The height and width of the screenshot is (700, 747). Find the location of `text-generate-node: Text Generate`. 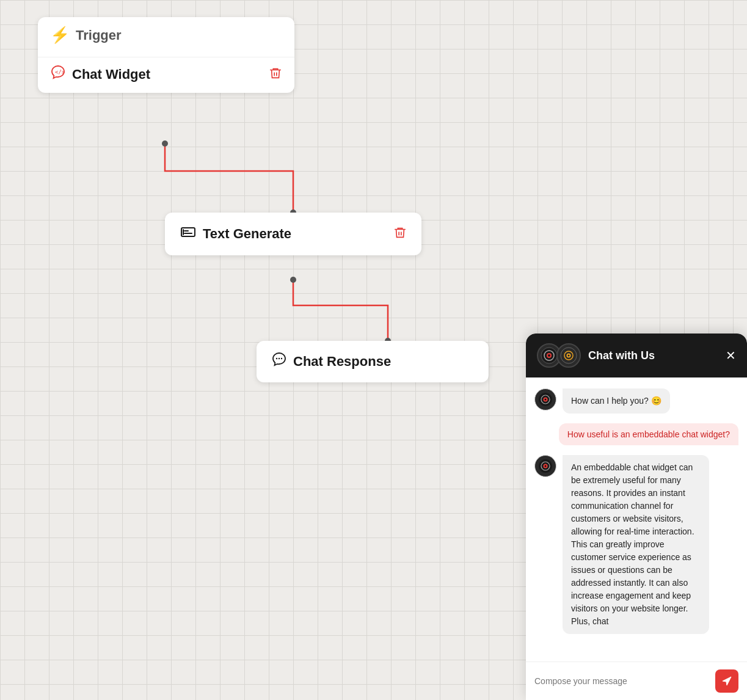

text-generate-node: Text Generate is located at coordinates (293, 234).